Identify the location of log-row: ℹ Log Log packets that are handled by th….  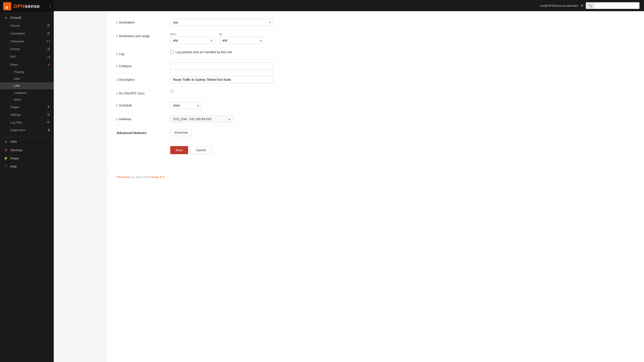
(230, 53).